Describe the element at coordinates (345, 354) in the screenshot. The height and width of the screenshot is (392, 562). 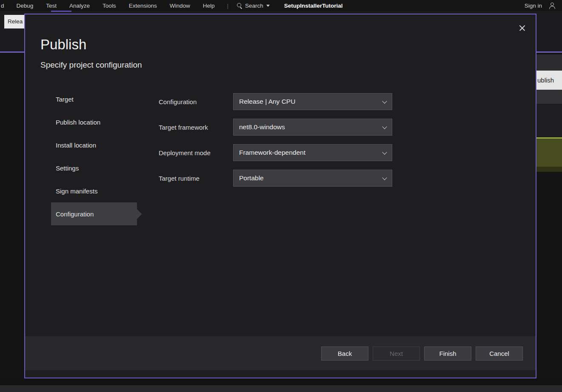
I see `back-button: Back` at that location.